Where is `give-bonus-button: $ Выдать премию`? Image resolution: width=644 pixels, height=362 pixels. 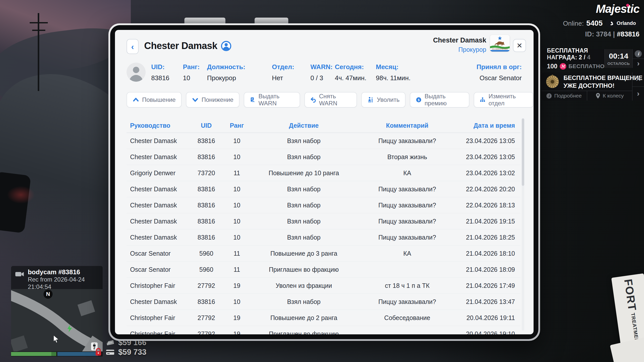 give-bonus-button: $ Выдать премию is located at coordinates (440, 100).